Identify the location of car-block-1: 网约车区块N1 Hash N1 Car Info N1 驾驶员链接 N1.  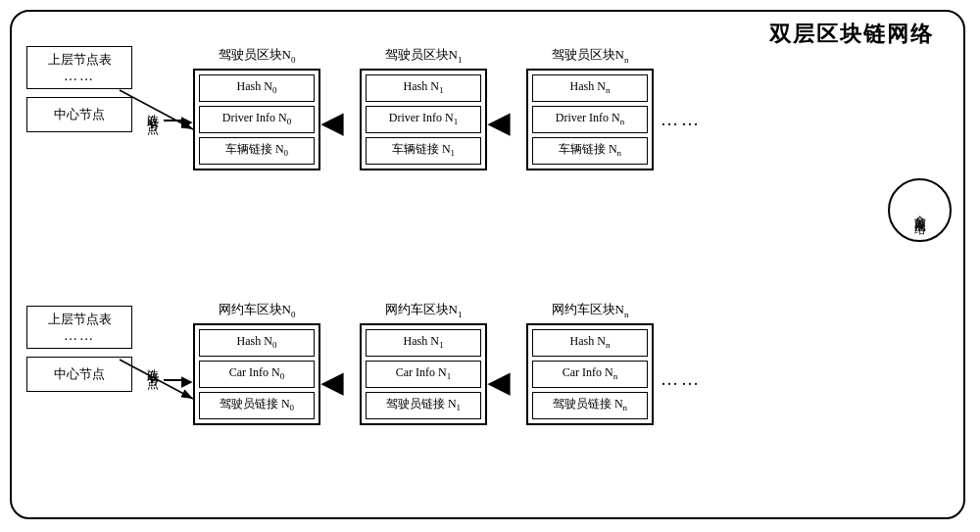
(423, 363).